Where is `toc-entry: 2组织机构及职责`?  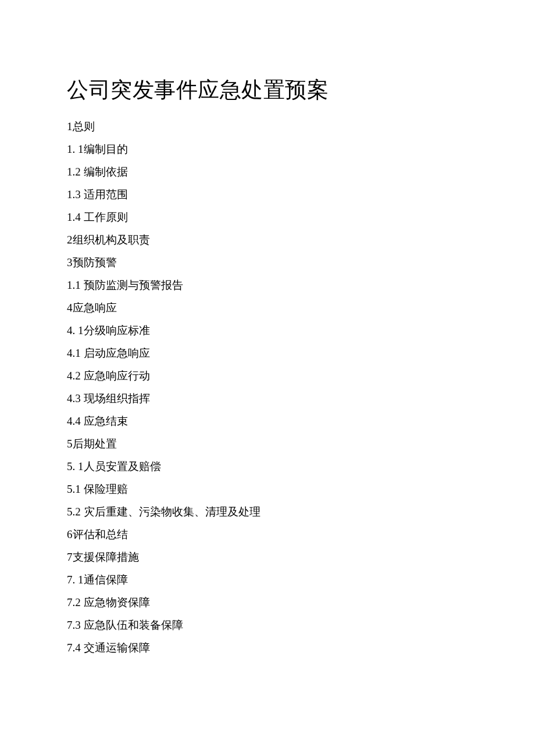
toc-entry: 2组织机构及职责 is located at coordinates (268, 239).